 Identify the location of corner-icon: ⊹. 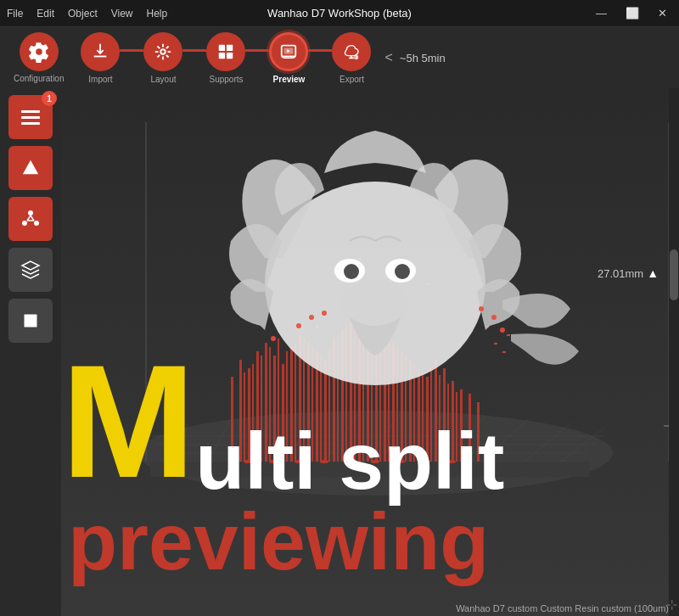
(672, 604).